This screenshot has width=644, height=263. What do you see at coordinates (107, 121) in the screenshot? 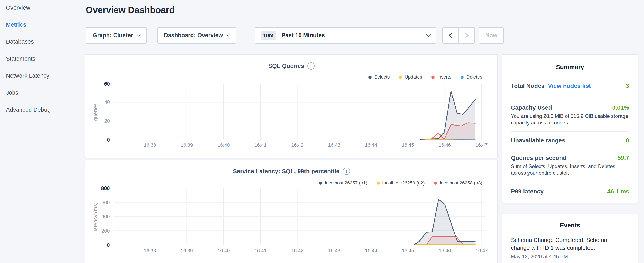
I see `y-tick-label: 20` at bounding box center [107, 121].